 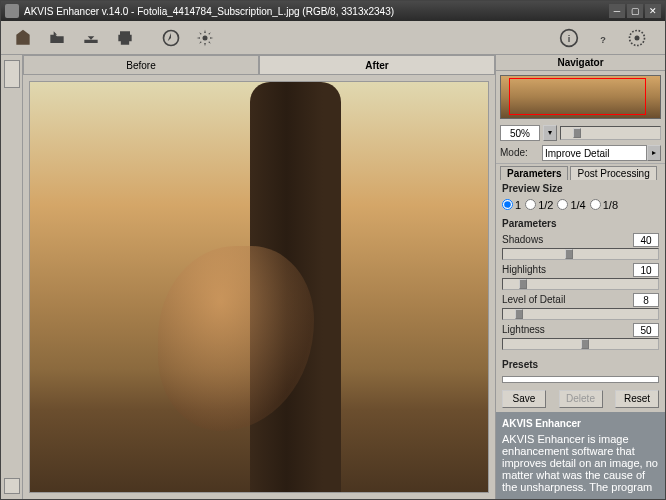 What do you see at coordinates (522, 240) in the screenshot?
I see `shadows-label: Shadows` at bounding box center [522, 240].